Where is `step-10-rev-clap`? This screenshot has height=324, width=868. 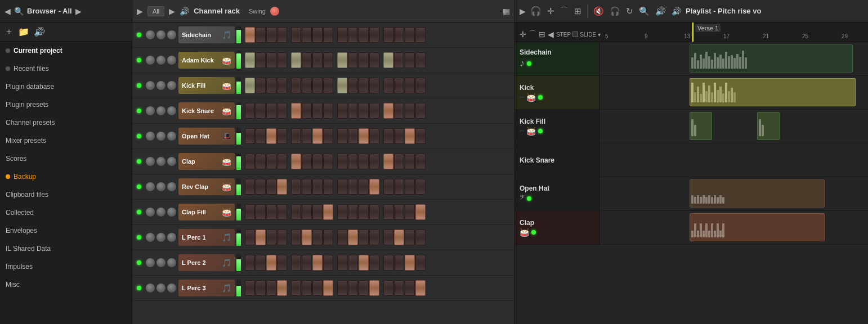 step-10-rev-clap is located at coordinates (364, 187).